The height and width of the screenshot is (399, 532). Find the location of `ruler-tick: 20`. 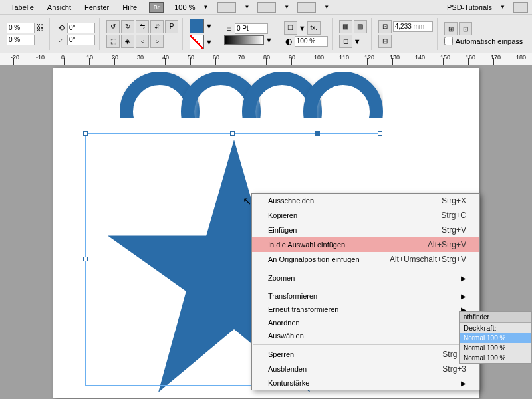

ruler-tick: 20 is located at coordinates (115, 57).